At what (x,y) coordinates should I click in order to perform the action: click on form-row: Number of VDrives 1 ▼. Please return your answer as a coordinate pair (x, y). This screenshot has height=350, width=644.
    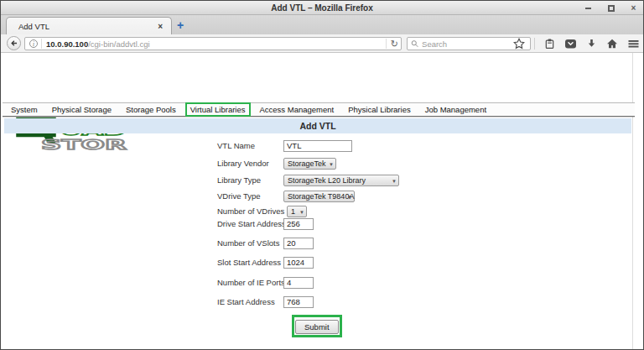
    Looking at the image, I should click on (262, 212).